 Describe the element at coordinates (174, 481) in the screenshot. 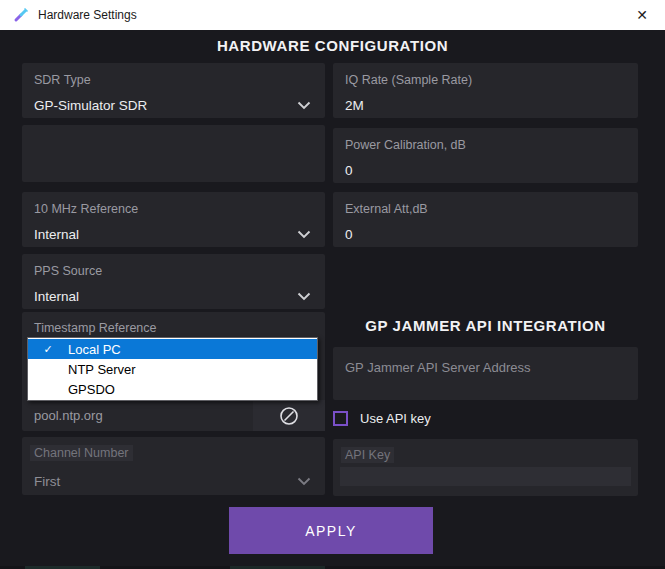

I see `channel-number-select: First` at that location.